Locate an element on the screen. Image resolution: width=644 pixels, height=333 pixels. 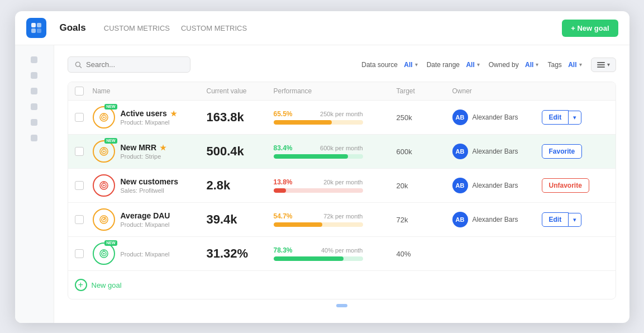
dropdown-button-4: ▾ is located at coordinates (575, 220).